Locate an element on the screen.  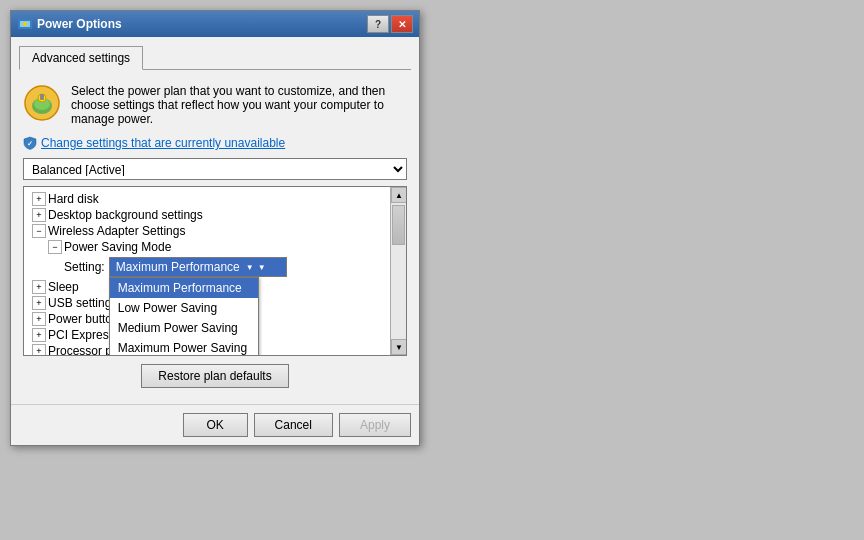
tab-bar: Advanced settings is located at coordinates (215, 58).